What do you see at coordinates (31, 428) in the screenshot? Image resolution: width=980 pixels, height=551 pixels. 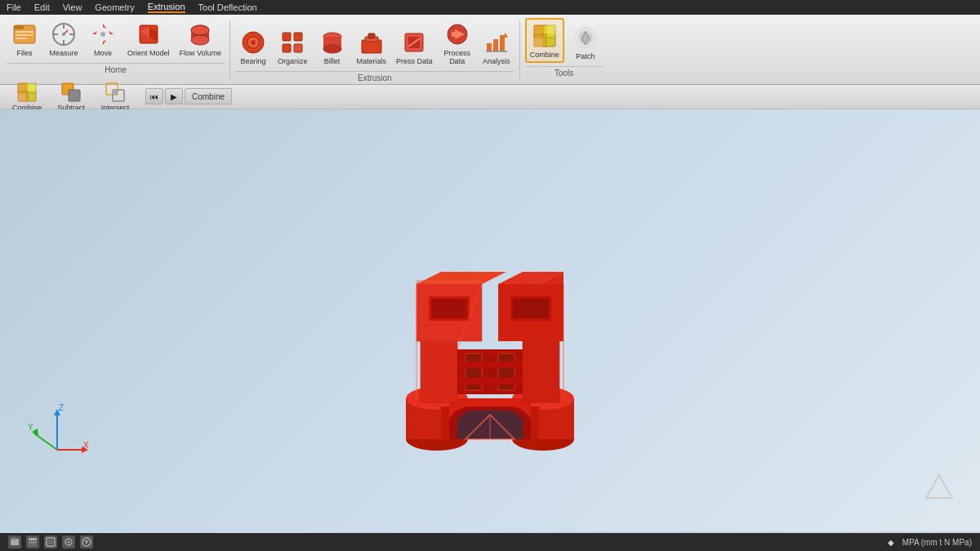 I see `svg-text: Y` at bounding box center [31, 428].